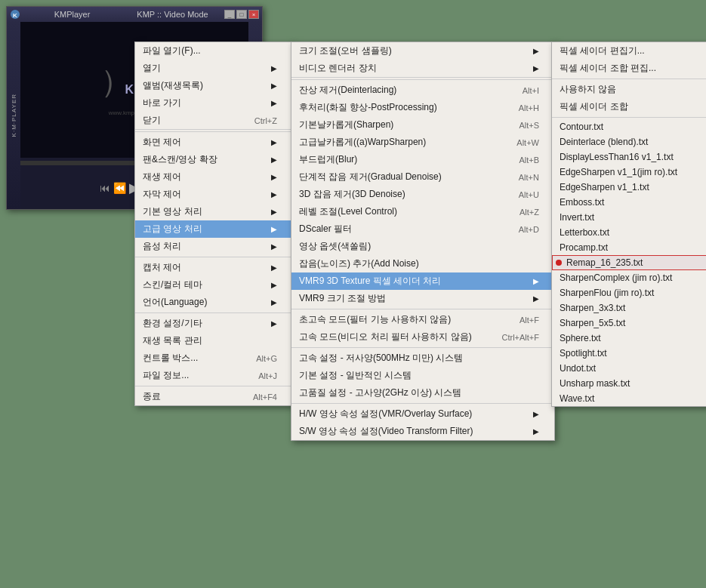 The image size is (706, 588). Describe the element at coordinates (629, 89) in the screenshot. I see `submenu2-not-use: 사용하지 않음` at that location.